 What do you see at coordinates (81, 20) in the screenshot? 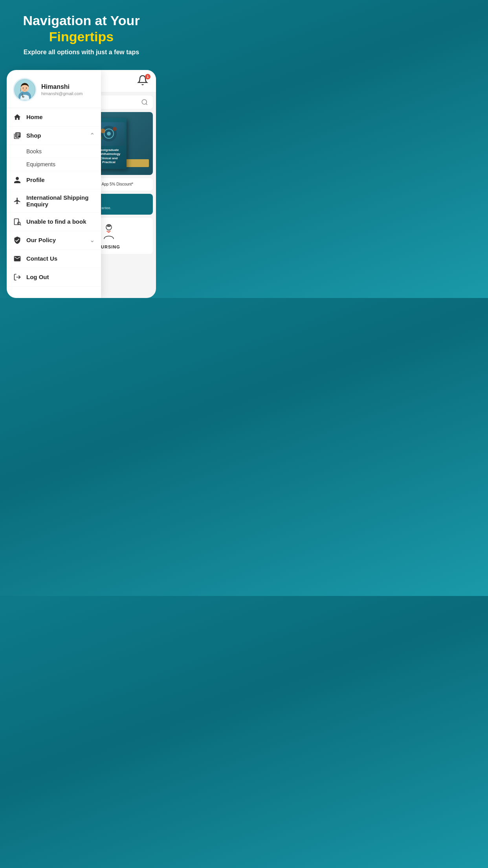
I see `header-title-line1: Navigation at Your` at bounding box center [81, 20].